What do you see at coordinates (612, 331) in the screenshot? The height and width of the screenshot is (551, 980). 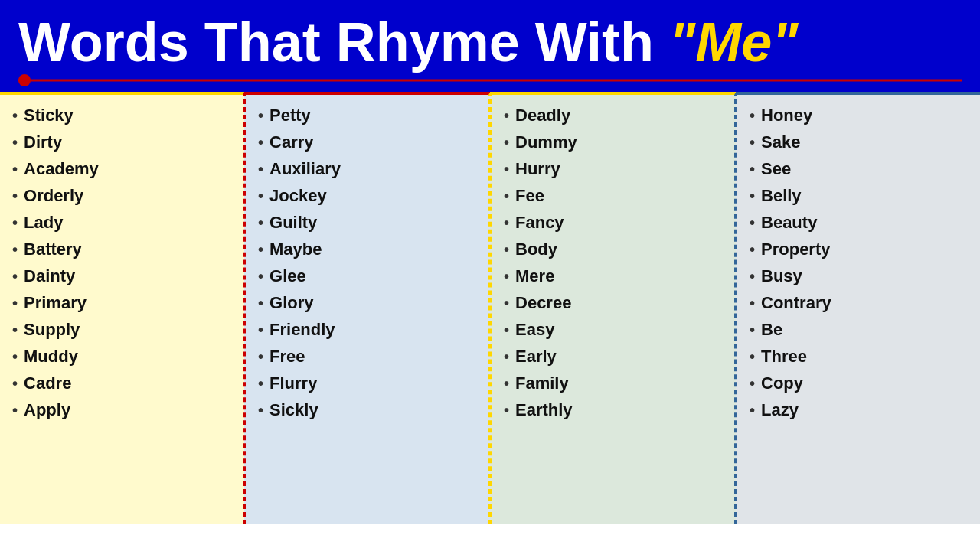 I see `list-item: Easy` at bounding box center [612, 331].